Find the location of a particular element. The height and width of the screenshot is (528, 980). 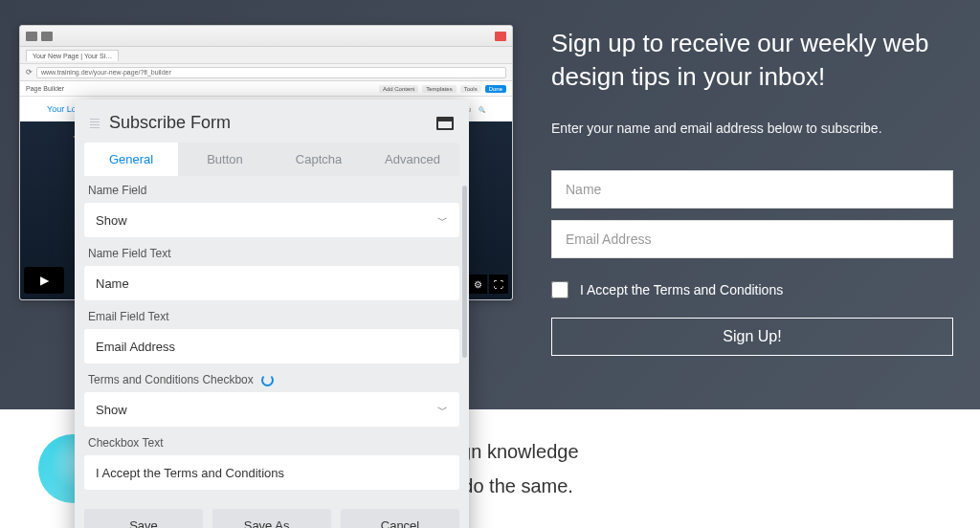

window-minimize-icon is located at coordinates (32, 36).